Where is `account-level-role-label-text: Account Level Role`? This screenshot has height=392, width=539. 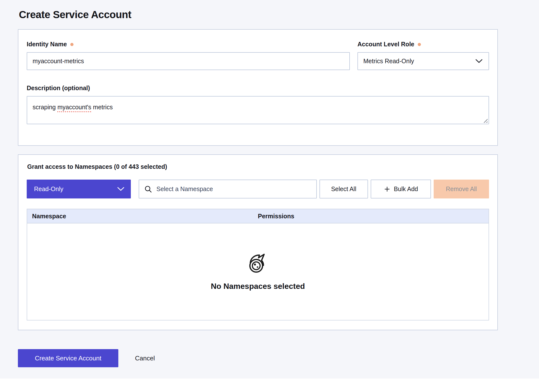 account-level-role-label-text: Account Level Role is located at coordinates (386, 44).